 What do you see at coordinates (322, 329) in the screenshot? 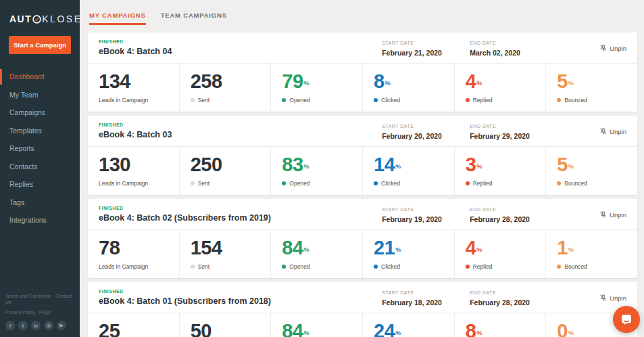
I see `stat-value: 84%` at bounding box center [322, 329].